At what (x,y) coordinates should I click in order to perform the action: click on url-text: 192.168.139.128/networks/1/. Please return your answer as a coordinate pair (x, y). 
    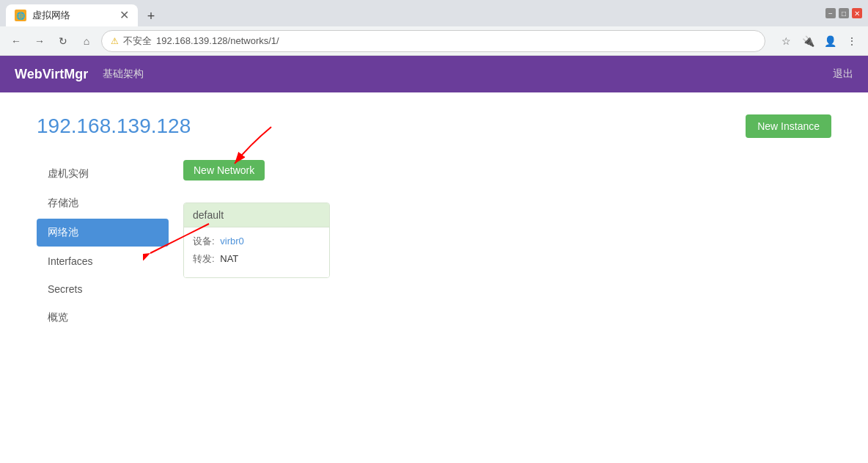
    Looking at the image, I should click on (218, 41).